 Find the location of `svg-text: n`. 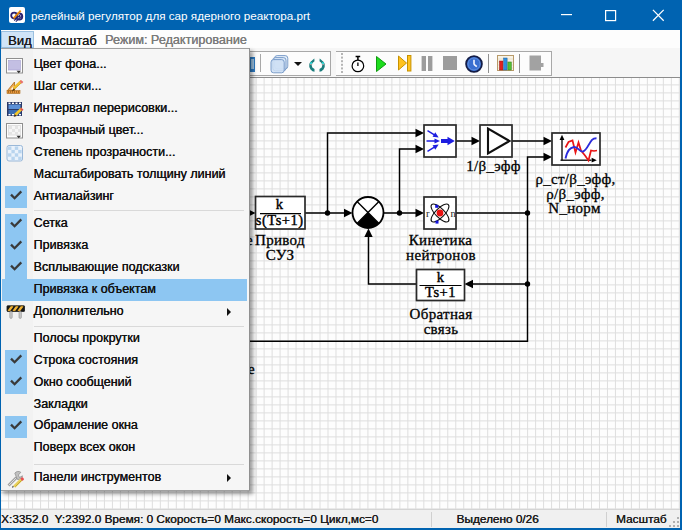

svg-text: n is located at coordinates (454, 214).